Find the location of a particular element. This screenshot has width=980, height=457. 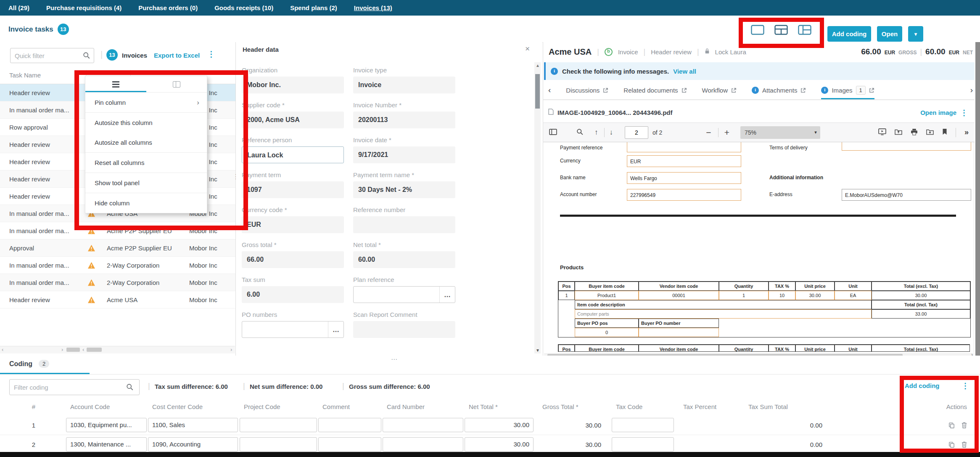

menu-item-reset-all-columns: Reset all columns is located at coordinates (146, 162).